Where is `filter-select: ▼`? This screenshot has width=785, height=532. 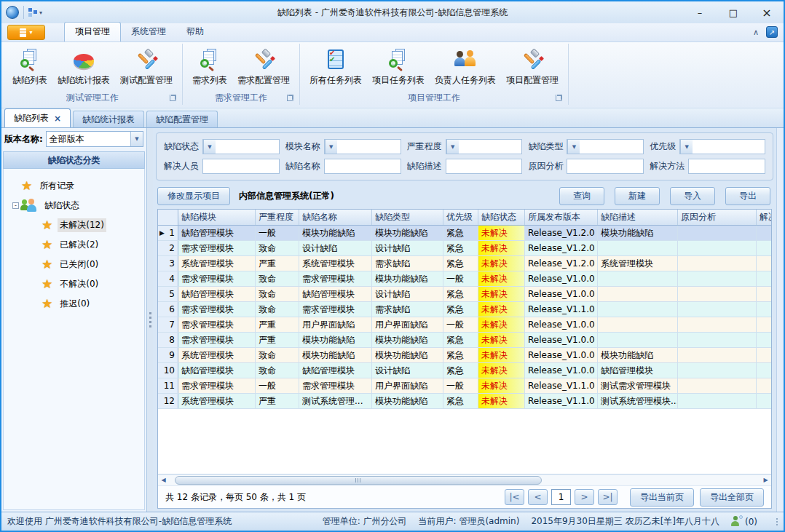 filter-select: ▼ is located at coordinates (722, 147).